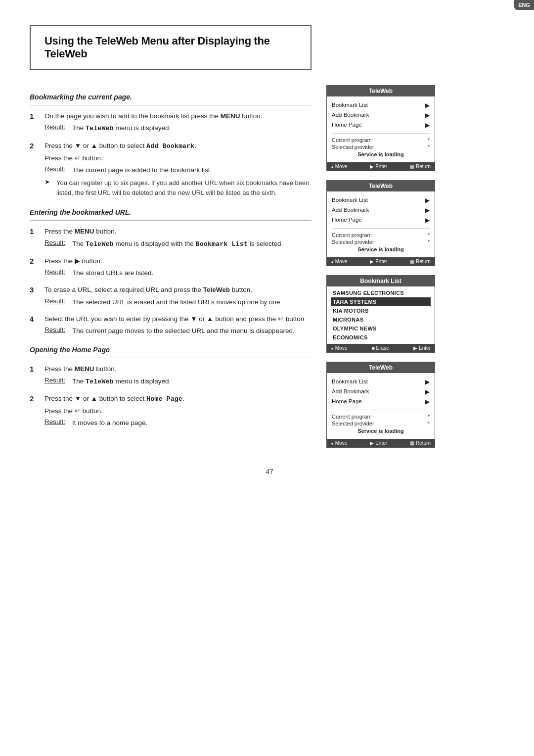 This screenshot has height=756, width=534. What do you see at coordinates (56, 423) in the screenshot?
I see `result-label-o2: Result:` at bounding box center [56, 423].